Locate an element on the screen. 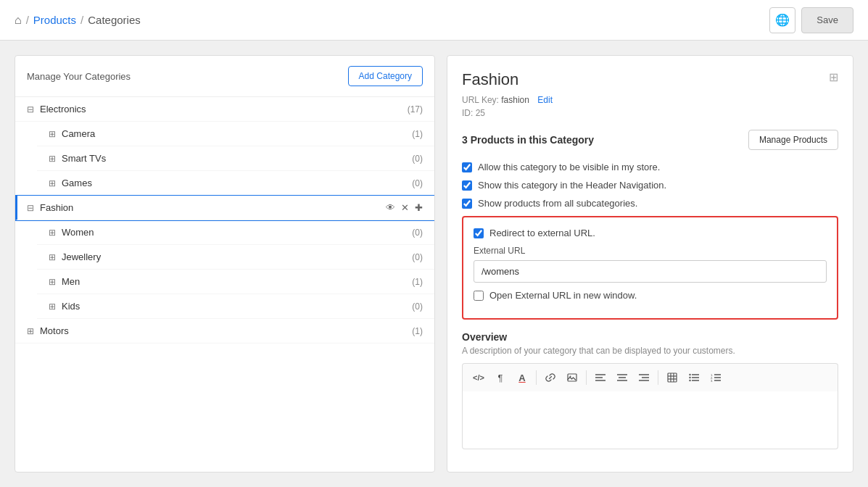 The width and height of the screenshot is (868, 487). toolbar-table-btn is located at coordinates (672, 378).